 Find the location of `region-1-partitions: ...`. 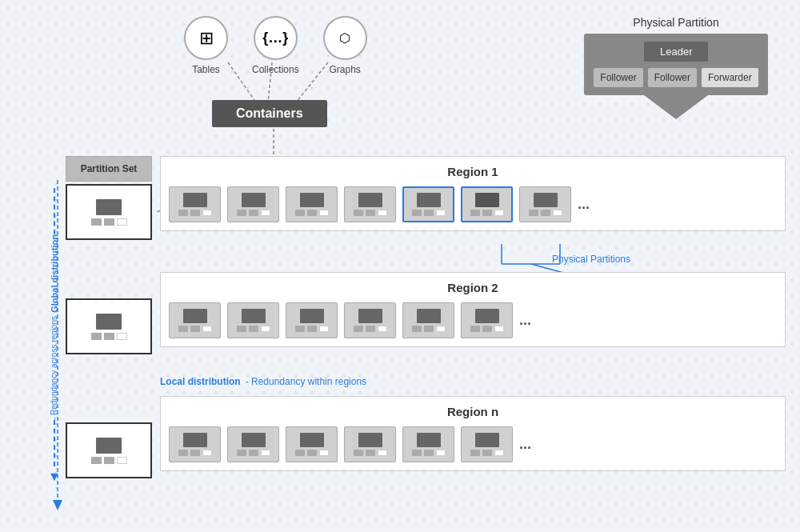

region-1-partitions: ... is located at coordinates (473, 205).